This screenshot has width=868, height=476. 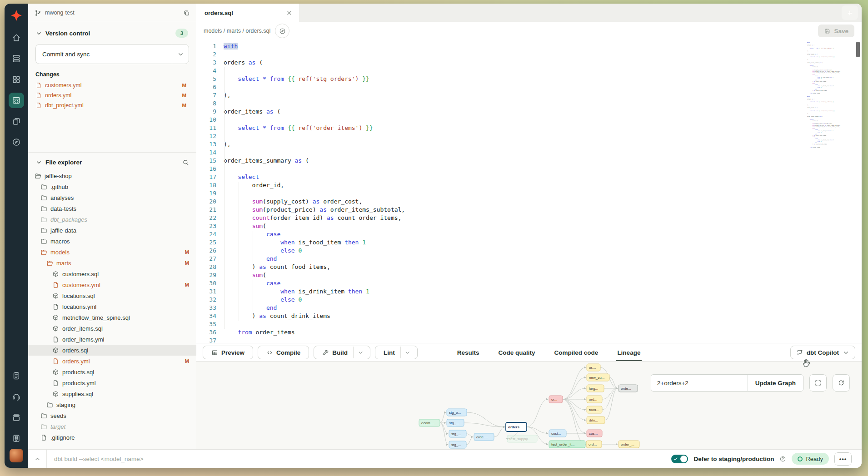 What do you see at coordinates (598, 377) in the screenshot?
I see `lineage-node-new_cu...: new_cu...` at bounding box center [598, 377].